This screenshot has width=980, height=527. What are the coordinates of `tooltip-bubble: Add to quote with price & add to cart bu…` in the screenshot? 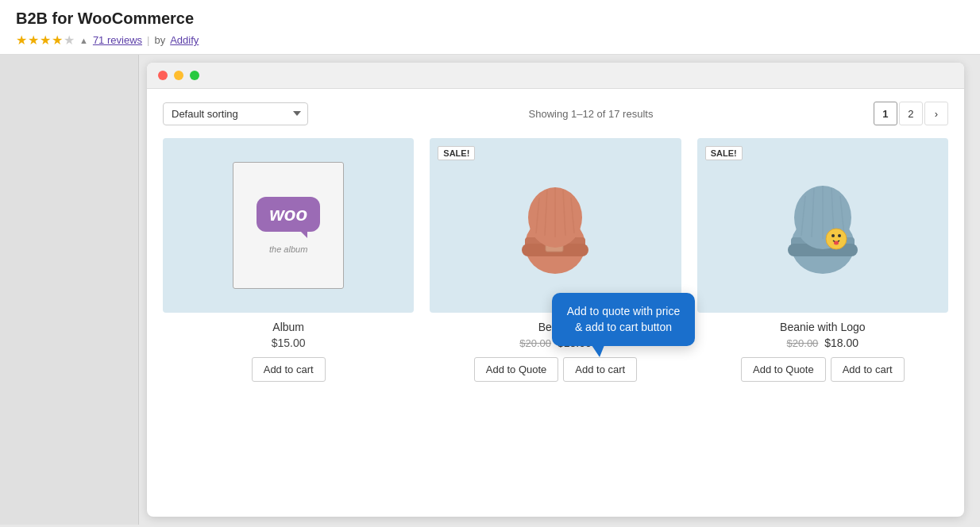 It's located at (623, 319).